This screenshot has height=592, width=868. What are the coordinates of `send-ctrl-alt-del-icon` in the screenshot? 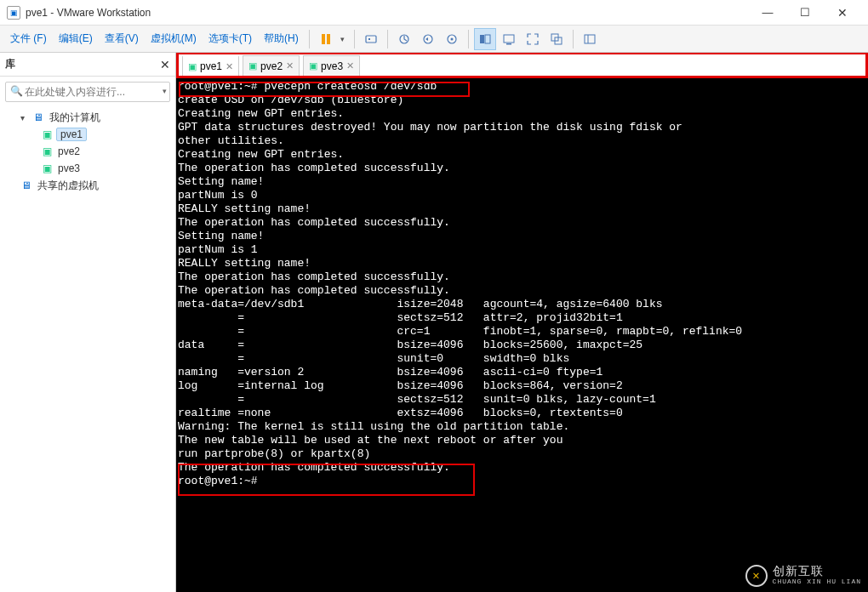 It's located at (371, 39).